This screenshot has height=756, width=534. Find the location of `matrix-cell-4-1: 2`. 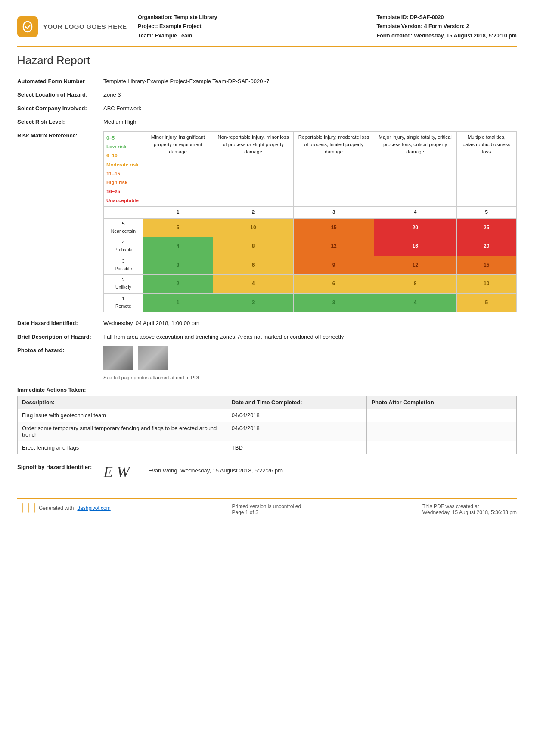

matrix-cell-4-1: 2 is located at coordinates (253, 303).